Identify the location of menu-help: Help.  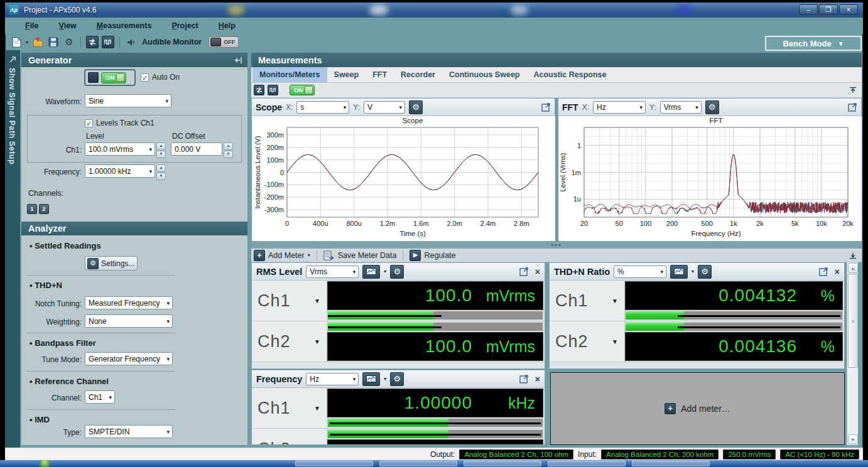
(227, 26).